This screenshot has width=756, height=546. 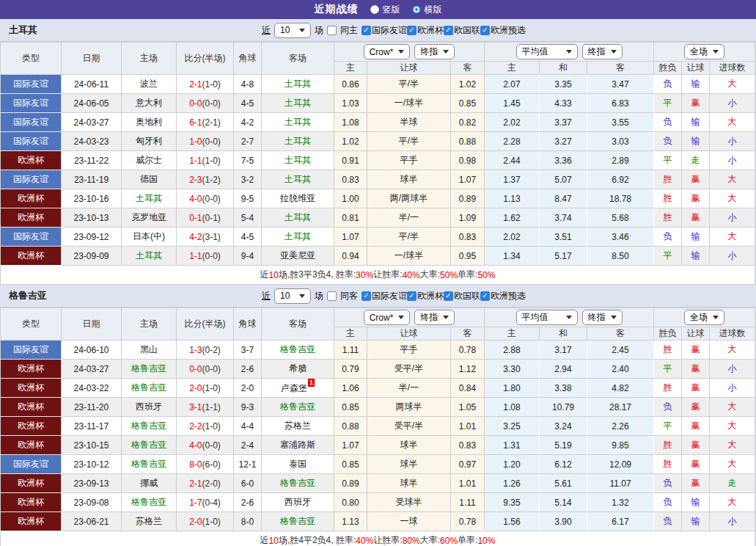 What do you see at coordinates (696, 334) in the screenshot?
I see `sub-header-result-handicap: 让球` at bounding box center [696, 334].